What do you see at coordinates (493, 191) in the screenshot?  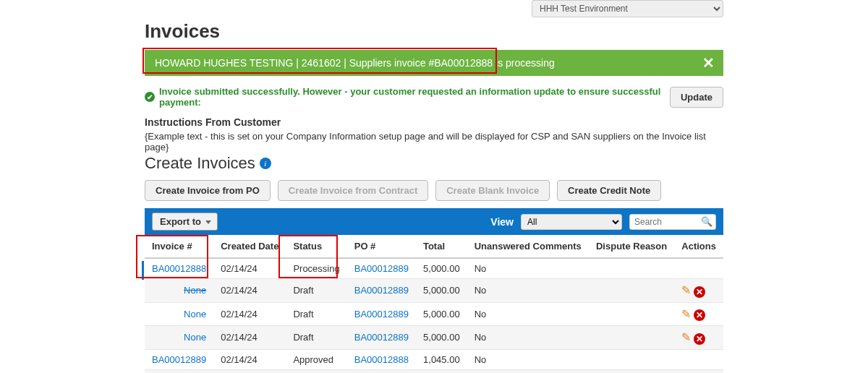 I see `create-blank-invoice-button: Create Blank Invoice` at bounding box center [493, 191].